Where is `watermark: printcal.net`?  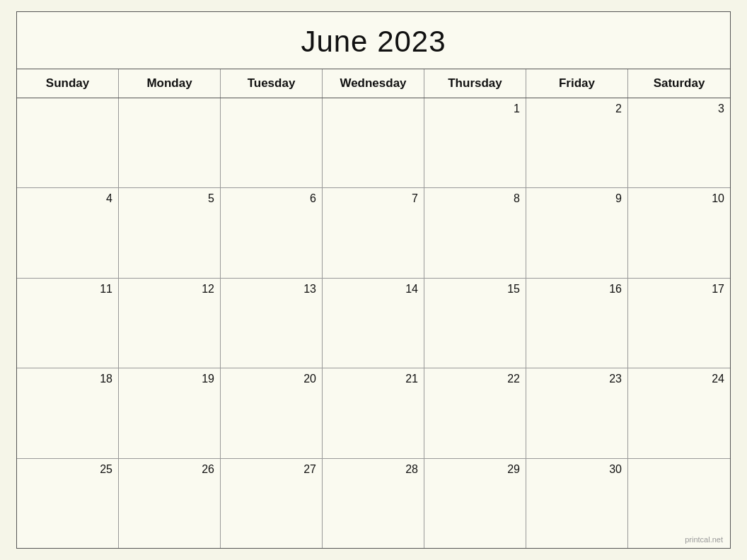 watermark: printcal.net is located at coordinates (704, 539).